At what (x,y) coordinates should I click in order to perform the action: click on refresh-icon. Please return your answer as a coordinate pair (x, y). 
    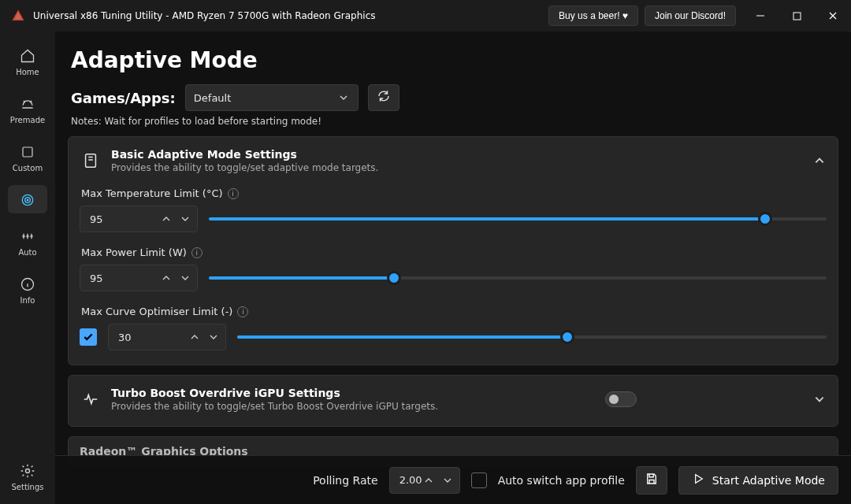
    Looking at the image, I should click on (384, 98).